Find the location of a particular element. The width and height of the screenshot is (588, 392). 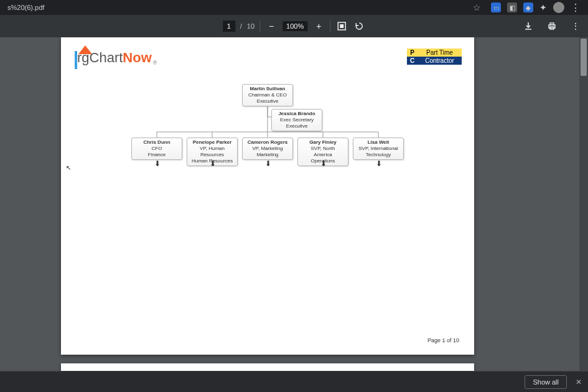

rotate-icon is located at coordinates (359, 26).